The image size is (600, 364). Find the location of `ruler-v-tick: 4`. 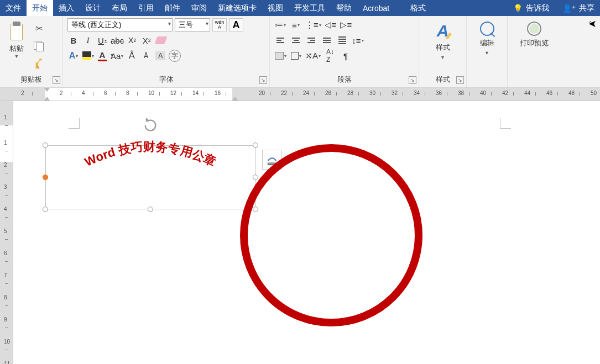

ruler-v-tick: 4 is located at coordinates (6, 209).